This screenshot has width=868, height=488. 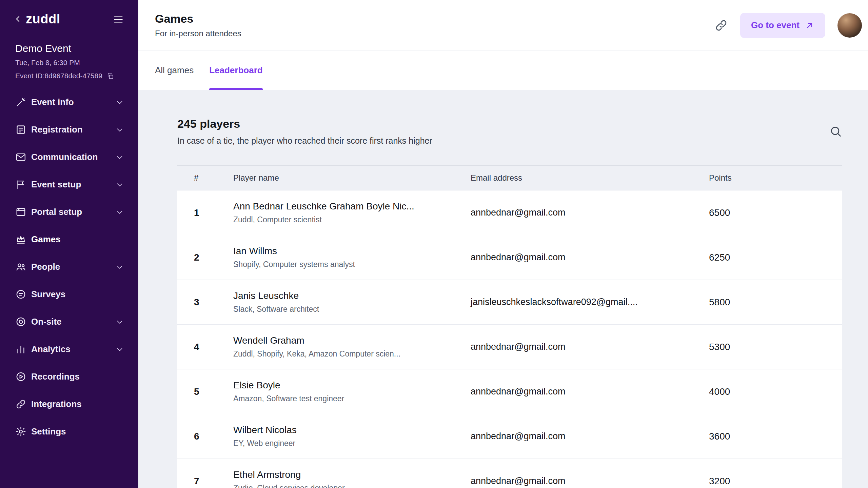 What do you see at coordinates (205, 481) in the screenshot?
I see `player-rank: 7` at bounding box center [205, 481].